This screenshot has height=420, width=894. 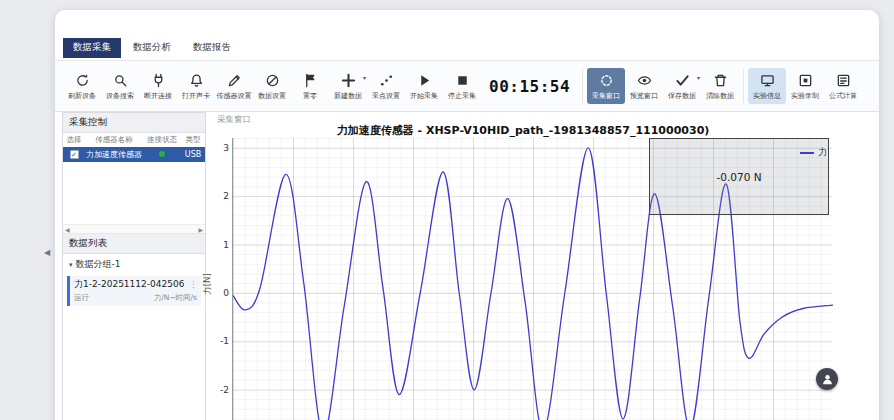 I want to click on sensor-table-empty-area, so click(x=134, y=193).